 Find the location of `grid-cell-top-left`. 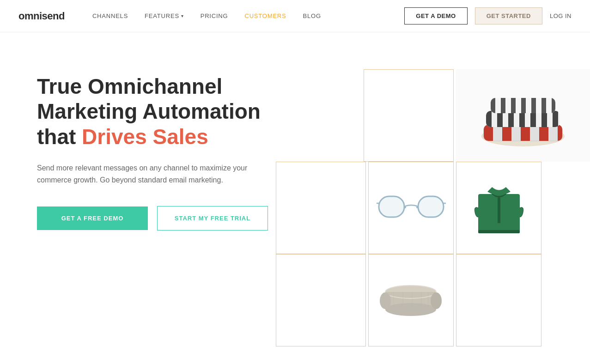

grid-cell-top-left is located at coordinates (408, 115).